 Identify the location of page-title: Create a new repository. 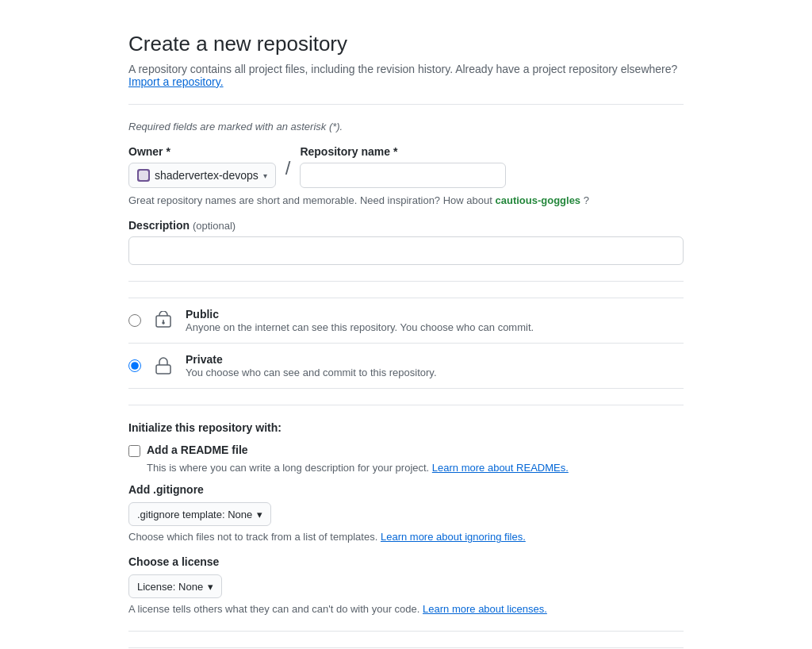
(406, 44).